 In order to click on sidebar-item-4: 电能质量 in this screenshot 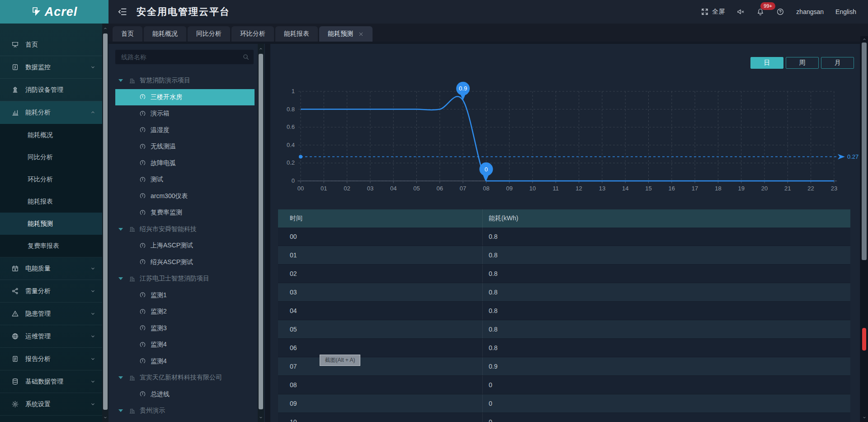, I will do `click(51, 269)`.